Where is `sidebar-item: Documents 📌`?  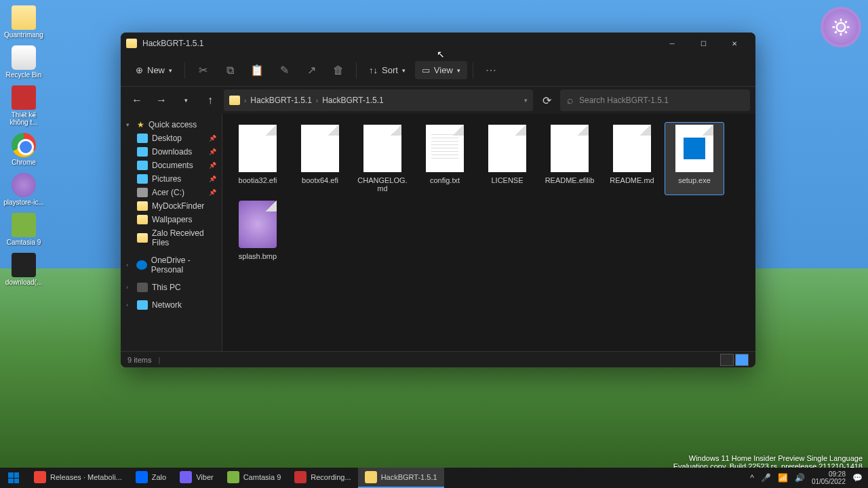 sidebar-item: Documents 📌 is located at coordinates (171, 165).